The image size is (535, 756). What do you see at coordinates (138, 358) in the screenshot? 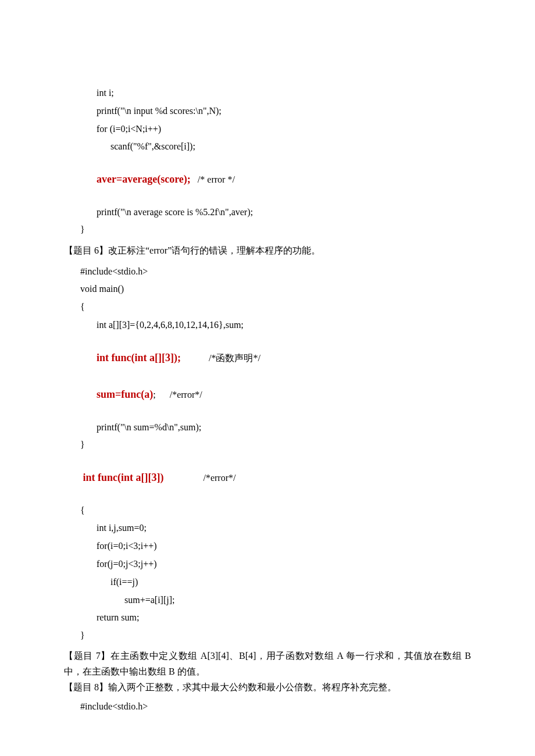
I see `code-error-fix: int func(int a[][3]);` at bounding box center [138, 358].